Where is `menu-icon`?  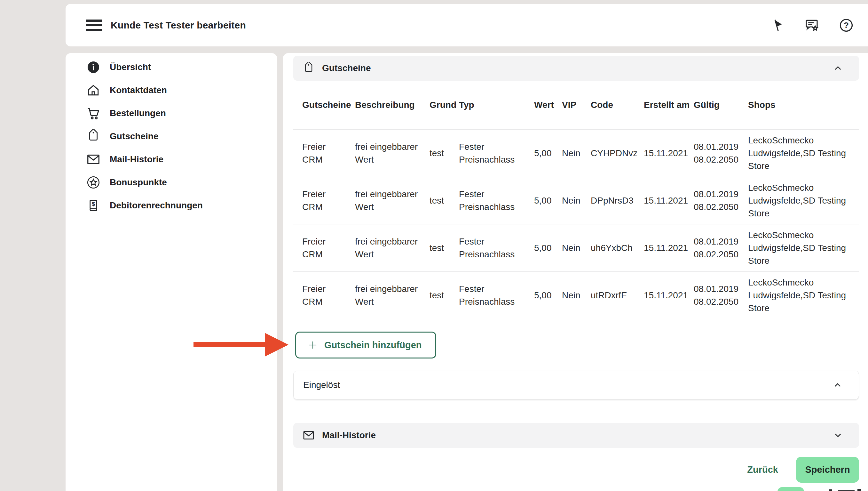 menu-icon is located at coordinates (94, 25).